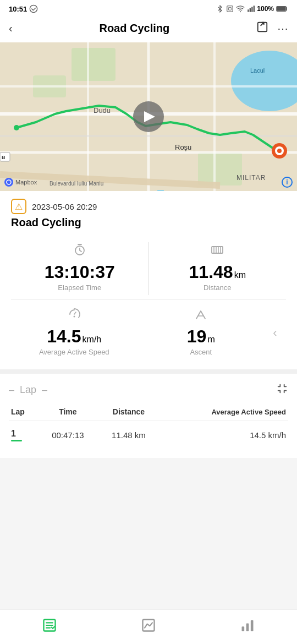 Image resolution: width=297 pixels, height=644 pixels. Describe the element at coordinates (74, 337) in the screenshot. I see `avg-speed-value: 14.5 km/h` at that location.